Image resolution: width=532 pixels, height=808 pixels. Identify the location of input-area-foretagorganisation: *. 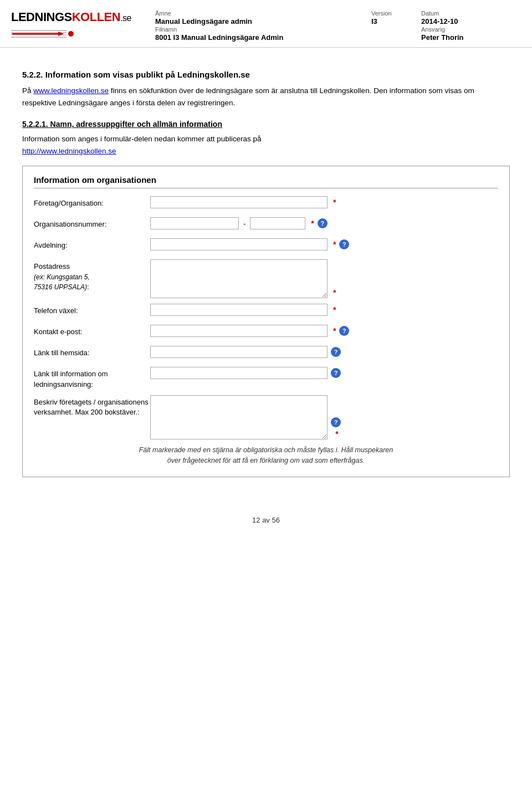
(324, 202).